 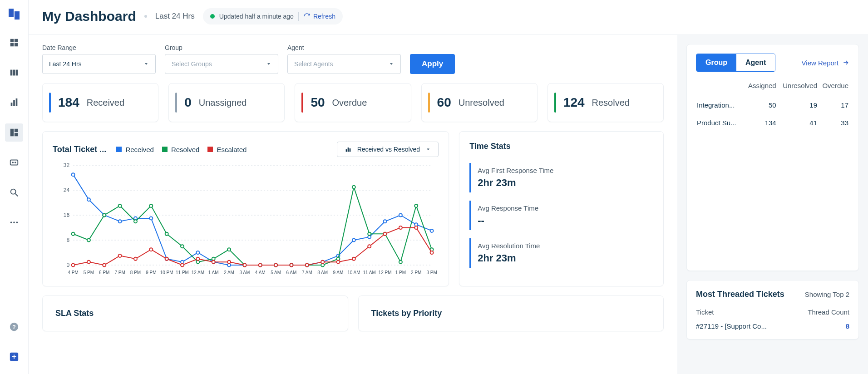 What do you see at coordinates (773, 123) in the screenshot?
I see `table-row: Product Su... 134 41 33` at bounding box center [773, 123].